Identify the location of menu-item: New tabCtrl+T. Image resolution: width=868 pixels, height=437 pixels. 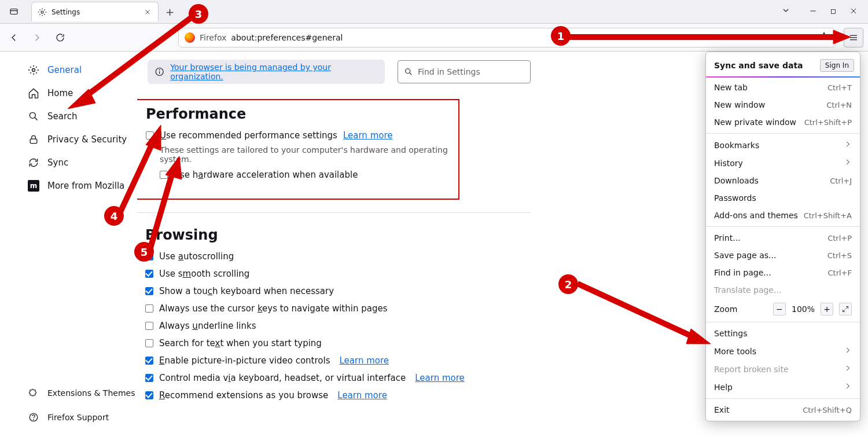
(783, 87).